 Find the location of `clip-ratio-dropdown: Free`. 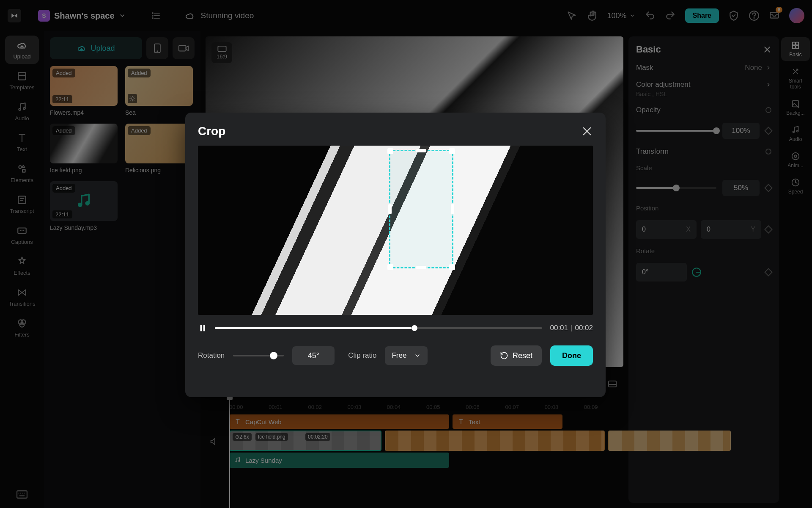

clip-ratio-dropdown: Free is located at coordinates (406, 356).